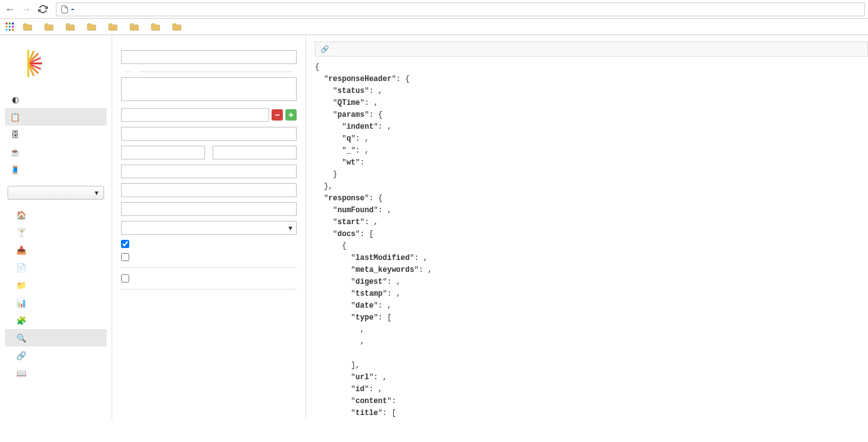  What do you see at coordinates (209, 257) in the screenshot?
I see `debugquery-checkbox` at bounding box center [209, 257].